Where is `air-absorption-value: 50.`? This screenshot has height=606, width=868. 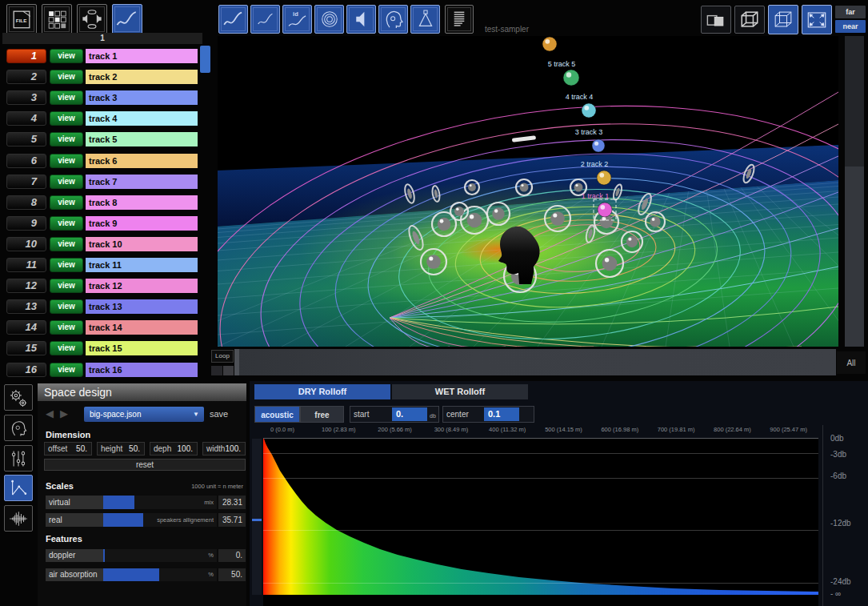
air-absorption-value: 50. is located at coordinates (232, 575).